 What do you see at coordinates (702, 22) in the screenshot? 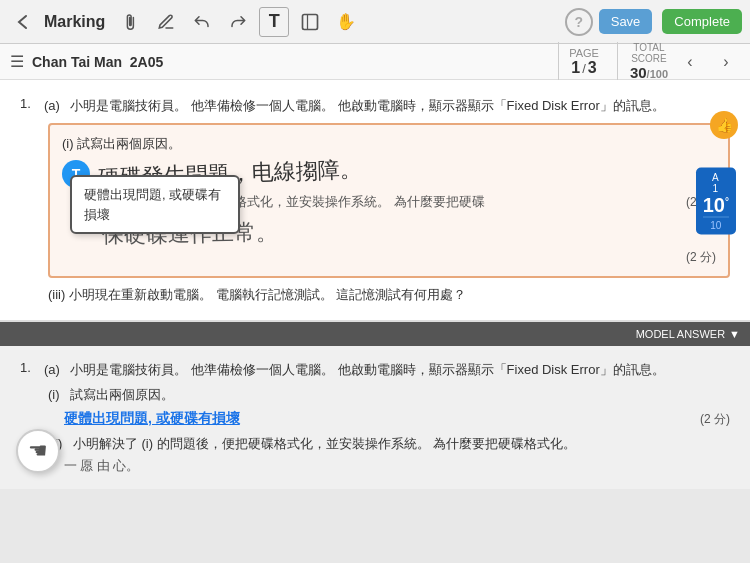
I see `complete-button: Complete` at bounding box center [702, 22].